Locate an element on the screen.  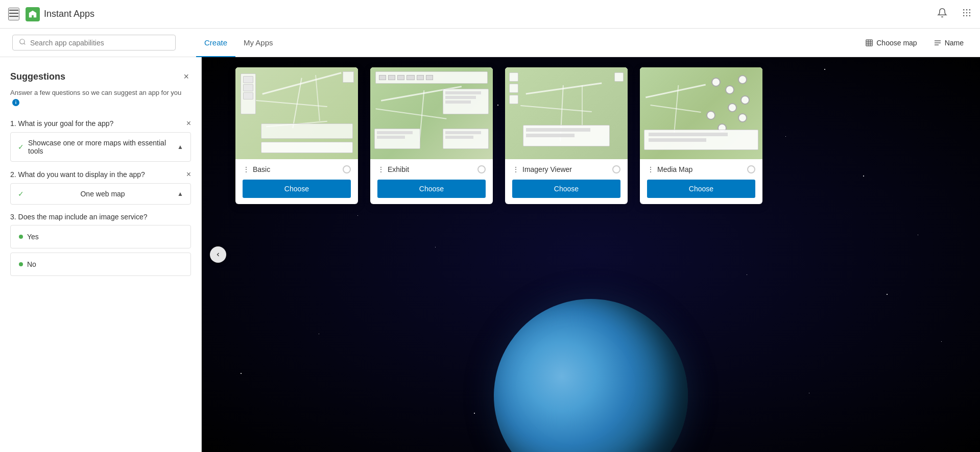
choose-button-basic: Choose is located at coordinates (297, 189).